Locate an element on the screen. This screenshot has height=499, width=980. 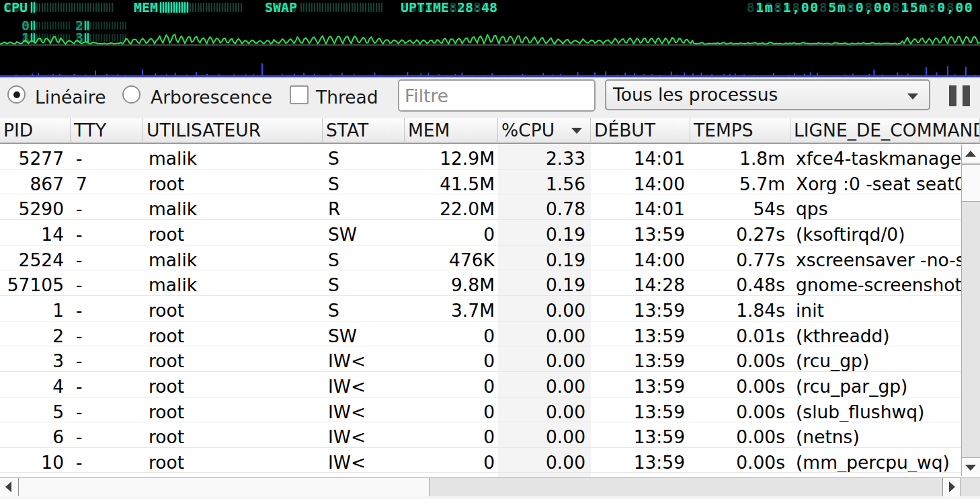
lcd-cell: 80 is located at coordinates (805, 7).